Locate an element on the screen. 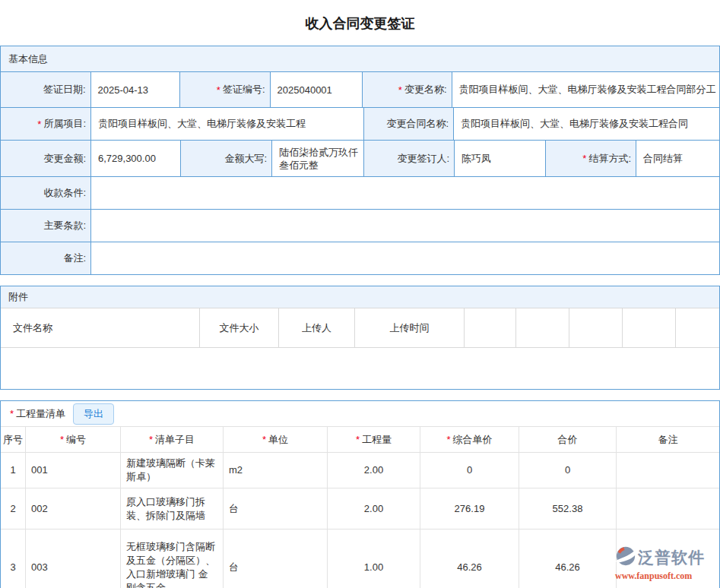 The width and height of the screenshot is (720, 588). payment-terms-value is located at coordinates (405, 193).